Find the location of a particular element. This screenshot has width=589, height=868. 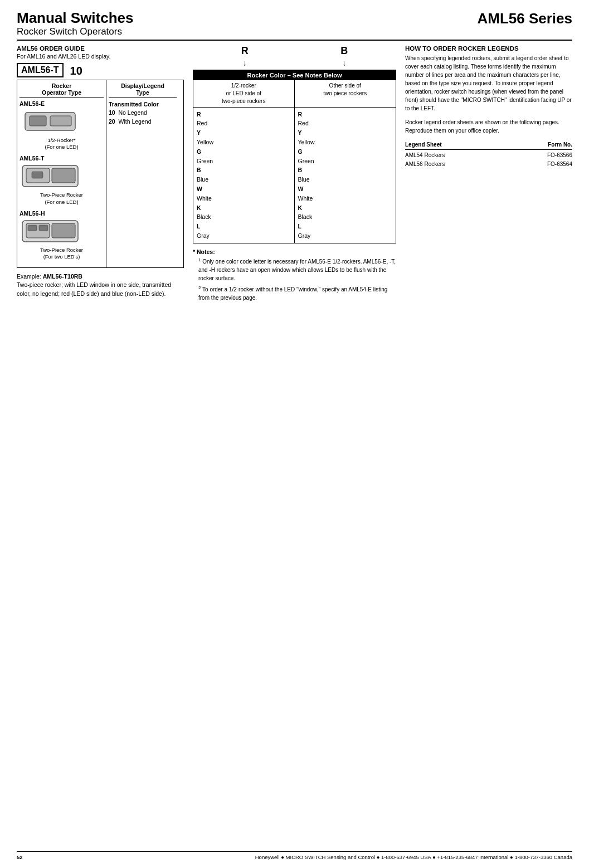

legend-transmitted-color: Transmitted Color is located at coordinates (143, 105).